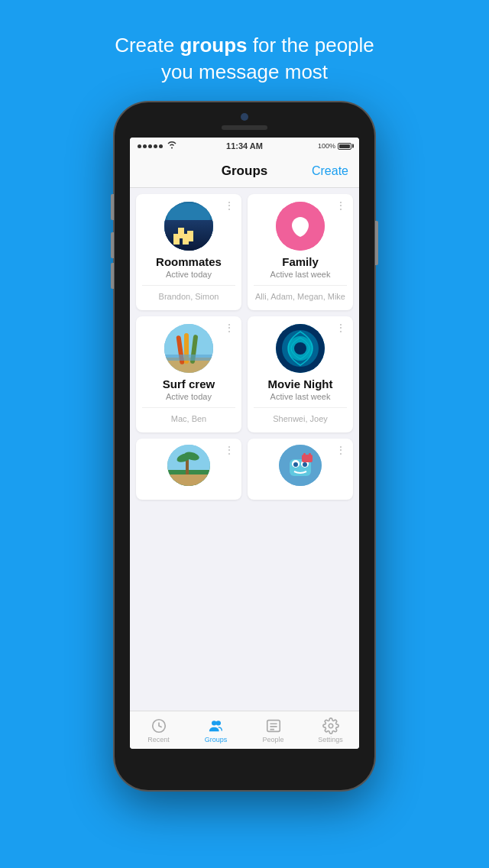 The height and width of the screenshot is (868, 489). Describe the element at coordinates (189, 226) in the screenshot. I see `avatar-roommates` at that location.